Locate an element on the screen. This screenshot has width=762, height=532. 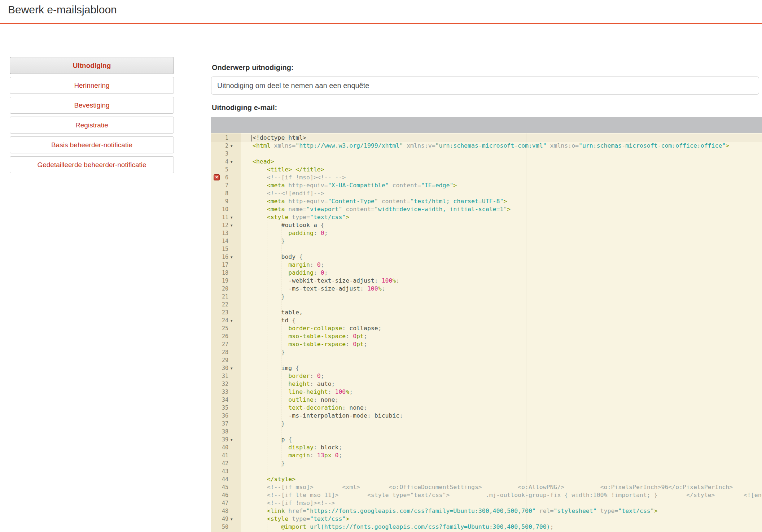
sidebar-template-button-basis-beheerder-notificatie: Basis beheerder-notificatie is located at coordinates (92, 145).